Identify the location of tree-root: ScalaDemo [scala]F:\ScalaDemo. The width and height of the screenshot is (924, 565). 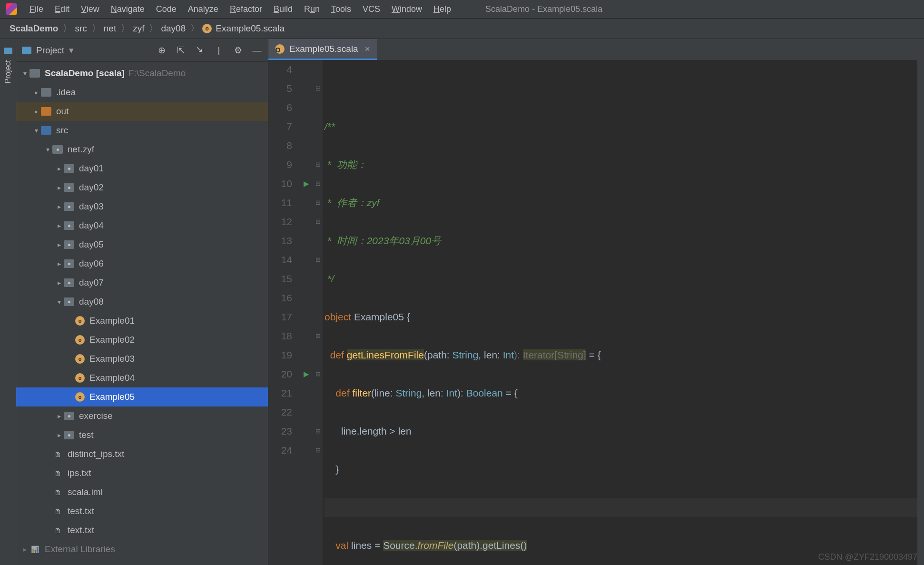
(142, 73).